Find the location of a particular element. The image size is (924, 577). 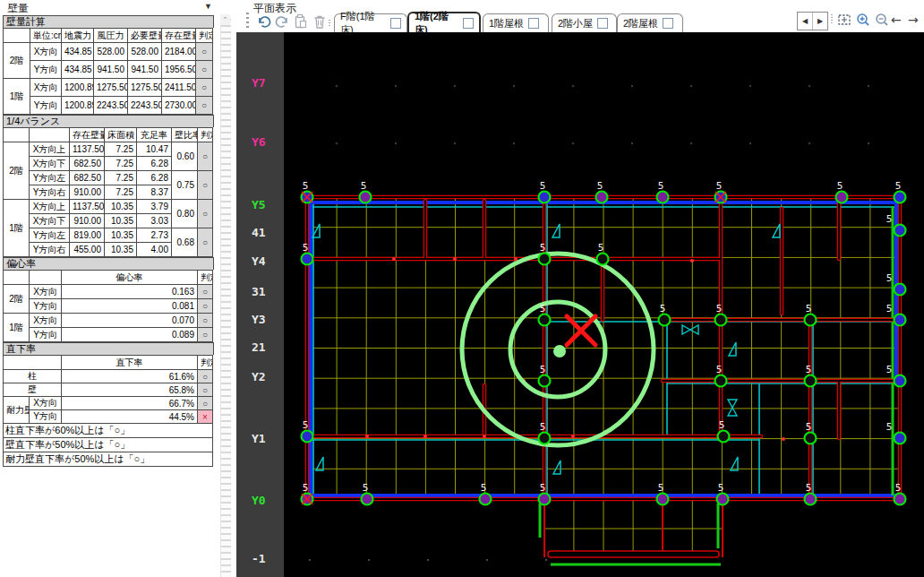

panel-collapse-icon: ▼ is located at coordinates (208, 6).